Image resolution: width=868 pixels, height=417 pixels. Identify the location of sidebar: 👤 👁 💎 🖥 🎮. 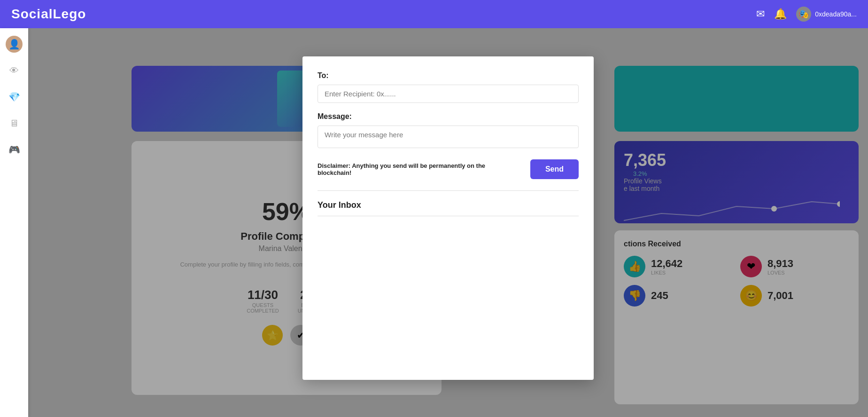
(14, 223).